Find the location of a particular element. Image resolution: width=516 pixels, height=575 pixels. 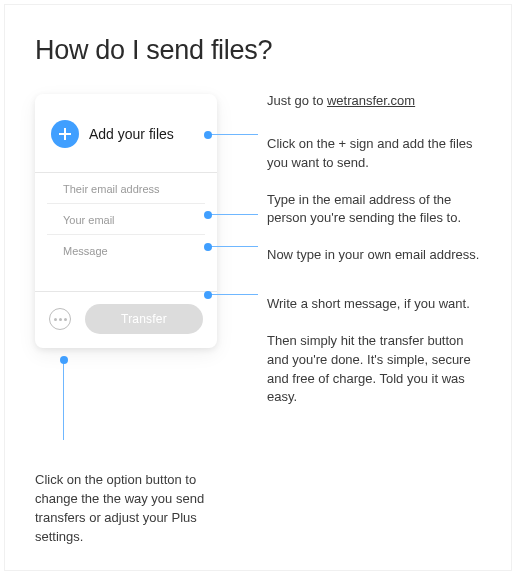

step-your-email: Now type in your own email address. is located at coordinates (374, 256).